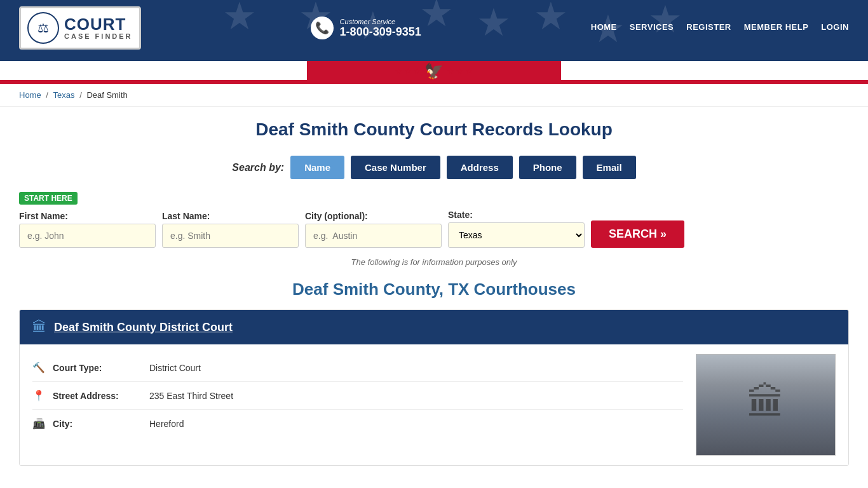 This screenshot has height=488, width=868. What do you see at coordinates (374, 229) in the screenshot?
I see `city-group: City (optional):` at bounding box center [374, 229].